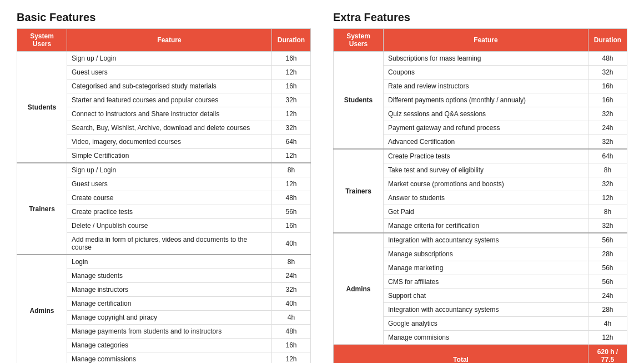 This screenshot has width=644, height=363. What do you see at coordinates (486, 59) in the screenshot?
I see `feature-cell: Subscriptions for mass learning` at bounding box center [486, 59].